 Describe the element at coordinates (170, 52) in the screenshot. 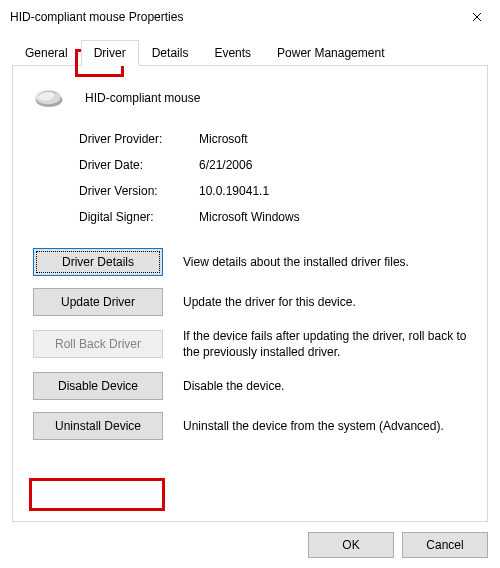

I see `tab-details: Details` at that location.